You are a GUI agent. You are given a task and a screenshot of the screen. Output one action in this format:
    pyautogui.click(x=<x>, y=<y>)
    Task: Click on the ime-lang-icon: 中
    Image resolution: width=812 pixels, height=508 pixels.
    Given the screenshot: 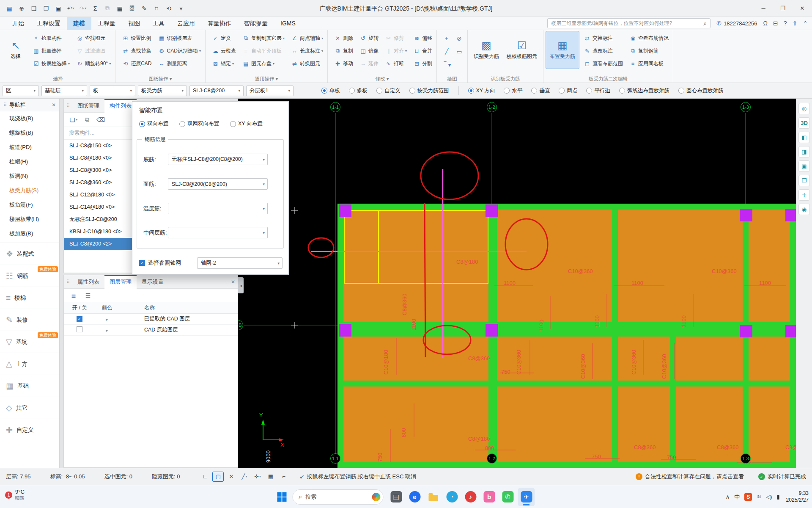 What is the action you would take?
    pyautogui.click(x=737, y=497)
    